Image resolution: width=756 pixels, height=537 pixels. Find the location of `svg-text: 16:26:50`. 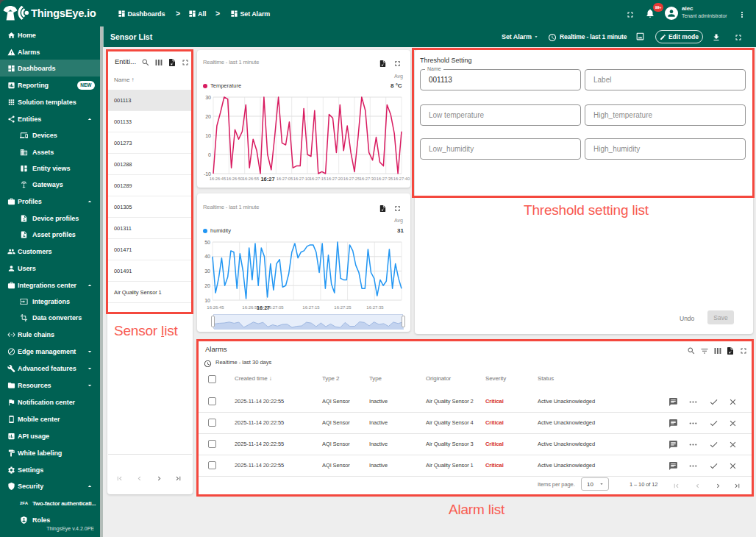

svg-text: 16:26:50 is located at coordinates (235, 179).